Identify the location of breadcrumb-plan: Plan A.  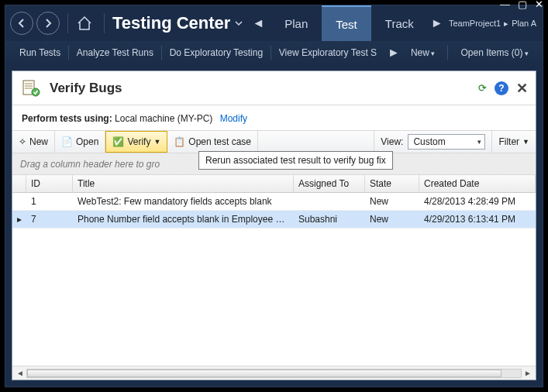
(524, 23).